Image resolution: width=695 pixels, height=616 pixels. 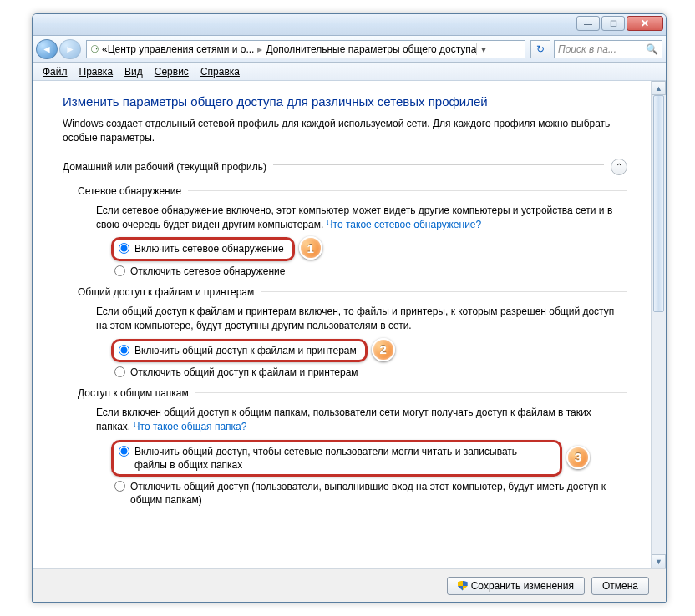 I want to click on search-icon: 🔍, so click(x=652, y=49).